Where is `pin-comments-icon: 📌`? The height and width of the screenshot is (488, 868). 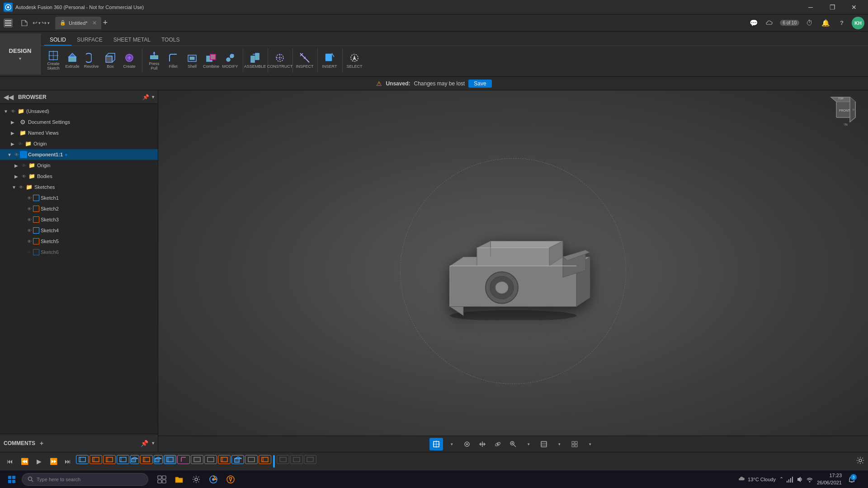 pin-comments-icon: 📌 is located at coordinates (145, 443).